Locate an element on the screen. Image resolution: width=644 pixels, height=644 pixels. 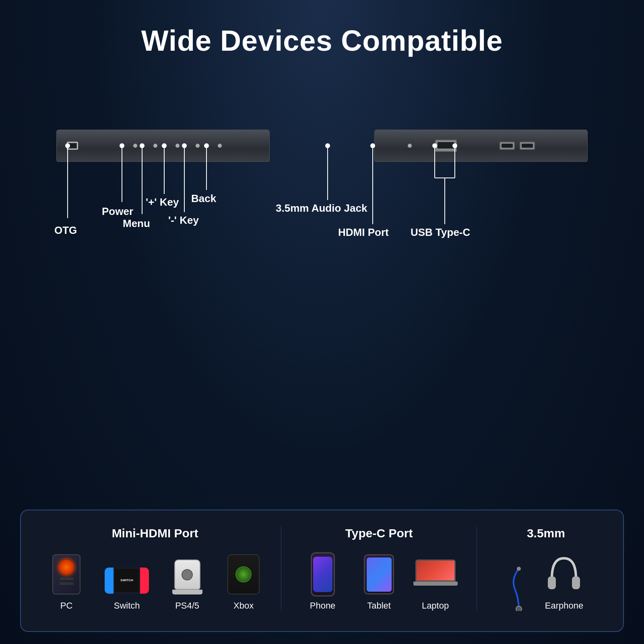
switch-left-joycon is located at coordinates (109, 580).